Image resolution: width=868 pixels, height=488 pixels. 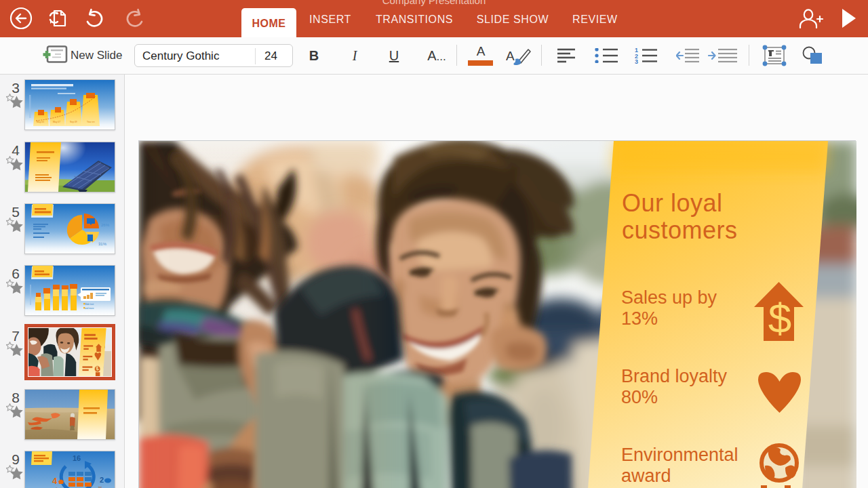 What do you see at coordinates (73, 122) in the screenshot?
I see `svg-text: Sep 09` at bounding box center [73, 122].